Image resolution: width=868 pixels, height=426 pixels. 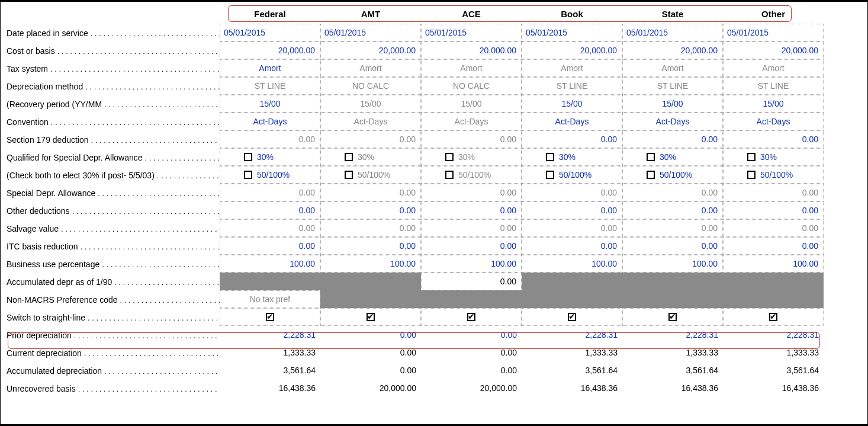 I want to click on cost_basis-cell-2: 20,000.00, so click(x=471, y=50).